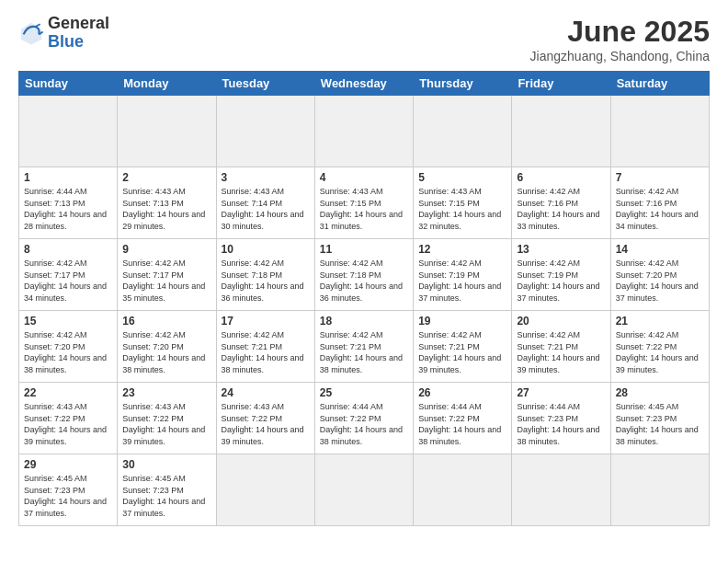 The image size is (728, 563). Describe the element at coordinates (166, 249) in the screenshot. I see `day-number: 9` at that location.